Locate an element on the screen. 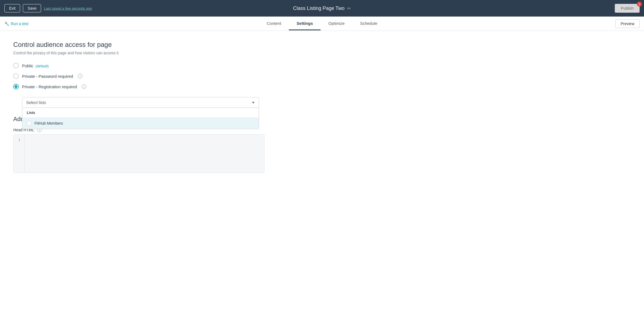  radio-private-password-label: Private - Password required is located at coordinates (47, 76).